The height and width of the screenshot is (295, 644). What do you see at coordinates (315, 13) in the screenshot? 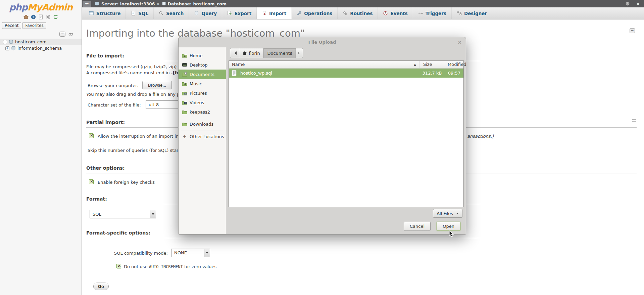
I see `tab-operations: Operations` at bounding box center [315, 13].